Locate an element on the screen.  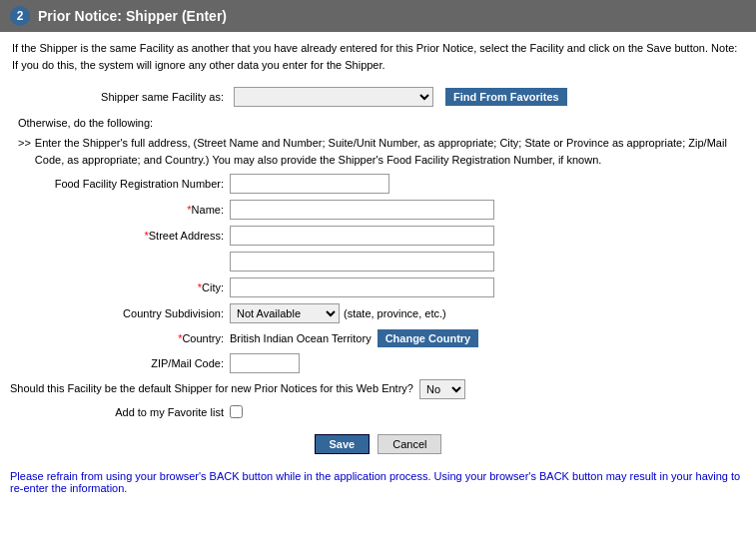
arrow-marker: >> is located at coordinates (24, 152).